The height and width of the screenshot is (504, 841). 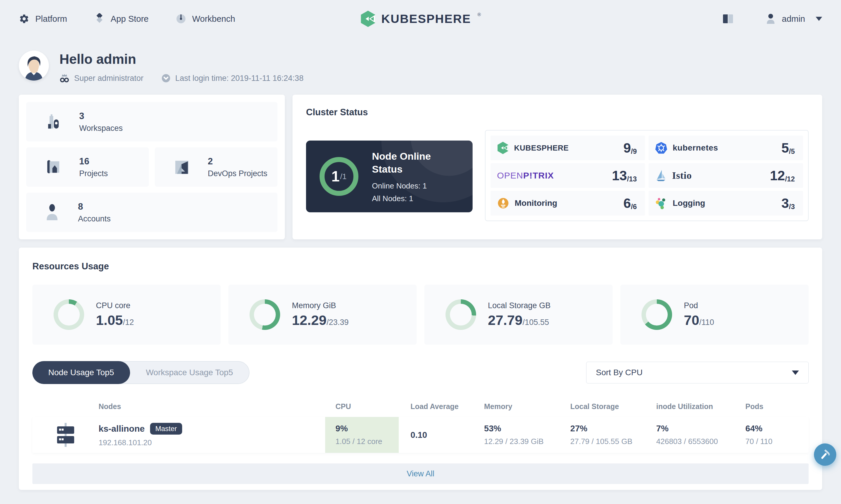 I want to click on metric-memory: Memory GiB 12.29/23.39, so click(x=322, y=314).